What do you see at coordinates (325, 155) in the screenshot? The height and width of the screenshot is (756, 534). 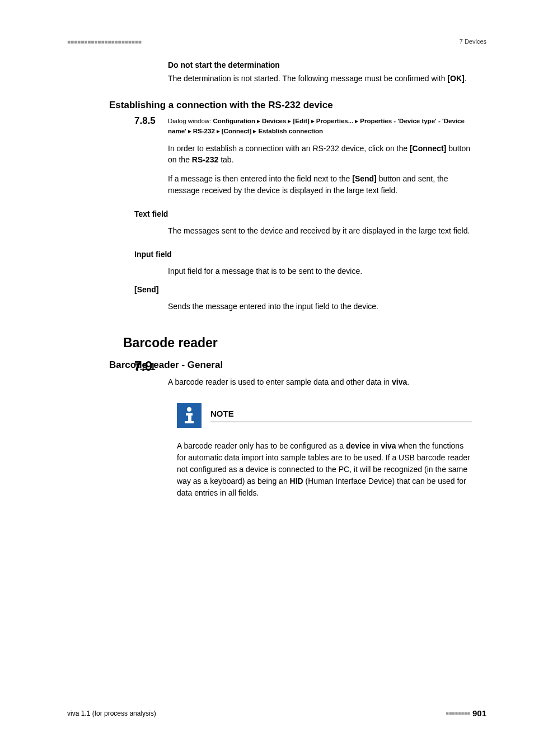 I see `s785-para1: In order to establish a connection with …` at bounding box center [325, 155].